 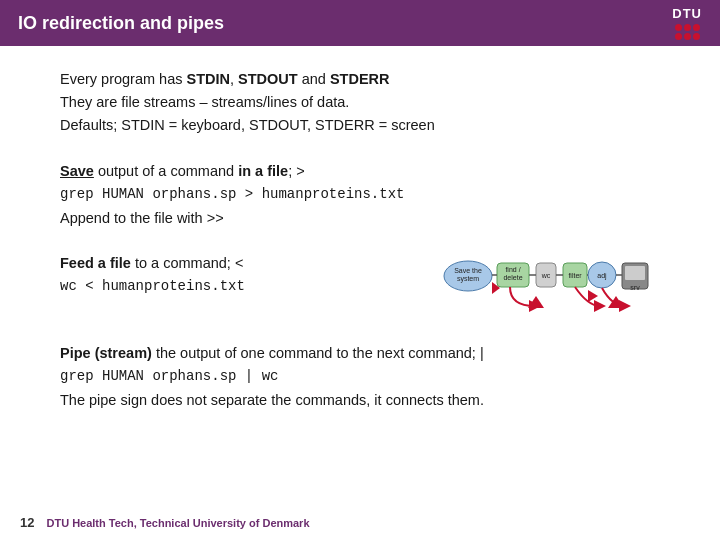 What do you see at coordinates (187, 263) in the screenshot?
I see `text-feed-post: to a command; <` at bounding box center [187, 263].